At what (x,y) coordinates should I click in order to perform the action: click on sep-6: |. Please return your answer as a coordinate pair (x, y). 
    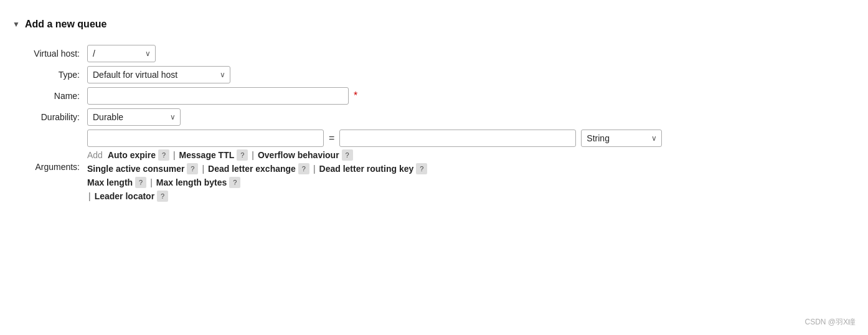
    Looking at the image, I should click on (90, 196).